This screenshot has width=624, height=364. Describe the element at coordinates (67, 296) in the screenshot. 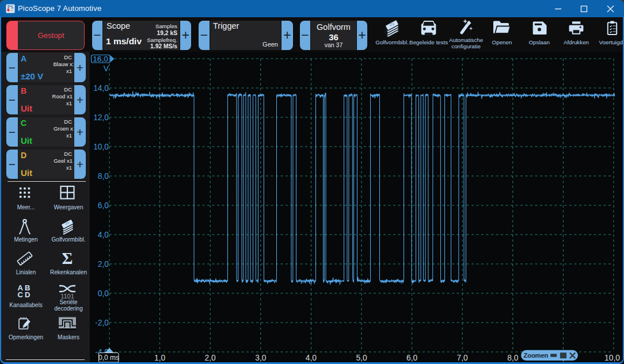

I see `svg-text: 1101` at that location.